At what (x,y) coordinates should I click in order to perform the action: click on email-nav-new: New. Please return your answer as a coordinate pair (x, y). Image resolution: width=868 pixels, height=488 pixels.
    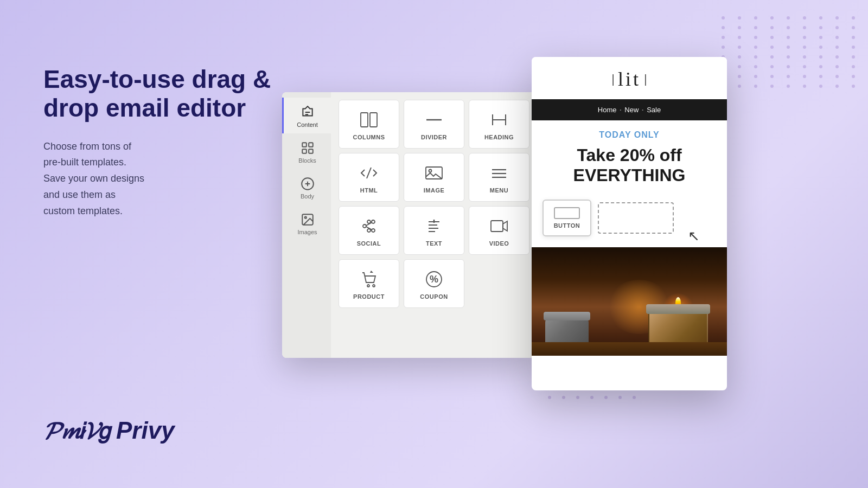
    Looking at the image, I should click on (631, 110).